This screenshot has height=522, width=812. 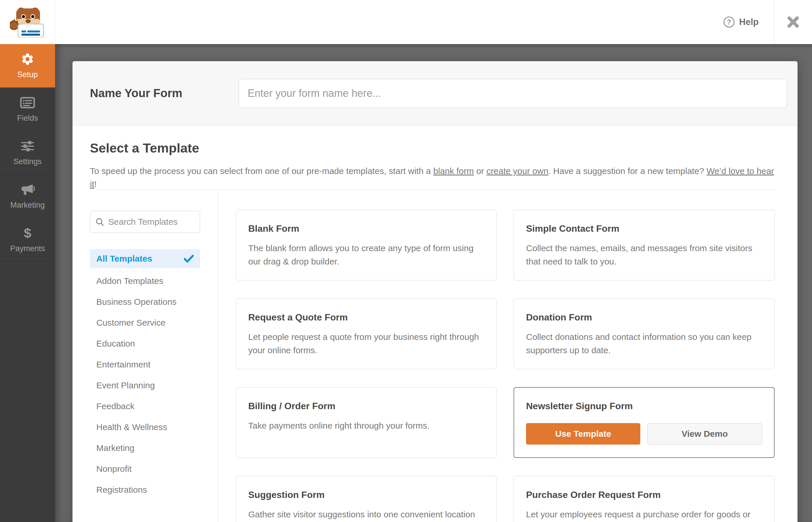 I want to click on help-button: ? Help, so click(x=741, y=22).